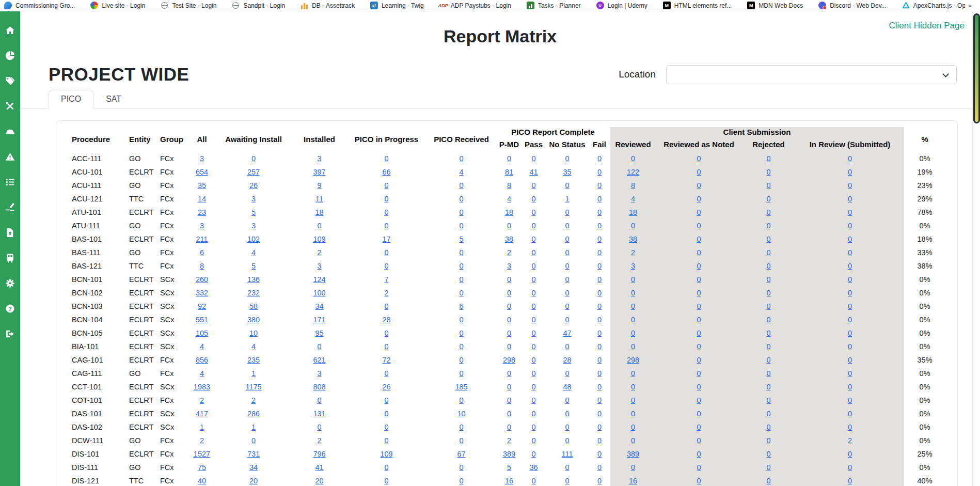 The width and height of the screenshot is (980, 486). Describe the element at coordinates (622, 5) in the screenshot. I see `bookmark-item: ULogin | Udemy` at that location.